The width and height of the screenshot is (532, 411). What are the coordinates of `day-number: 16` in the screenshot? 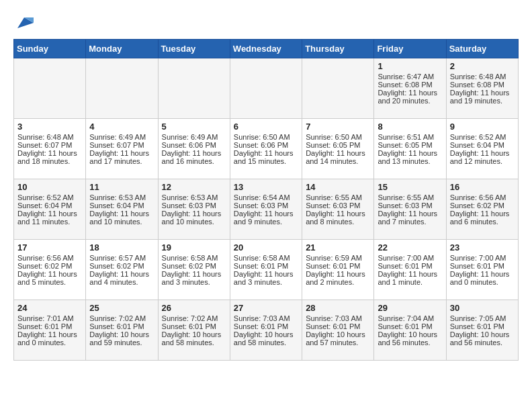 It's located at (482, 187).